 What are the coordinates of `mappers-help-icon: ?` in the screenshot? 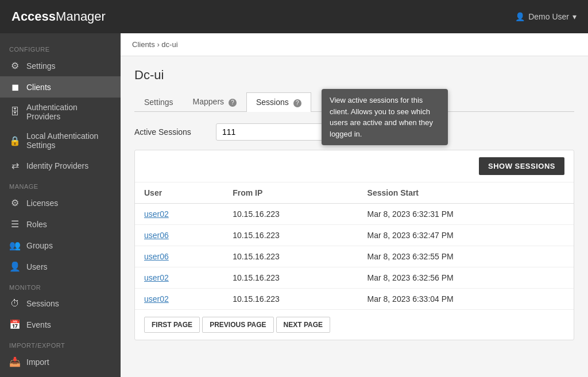 It's located at (233, 103).